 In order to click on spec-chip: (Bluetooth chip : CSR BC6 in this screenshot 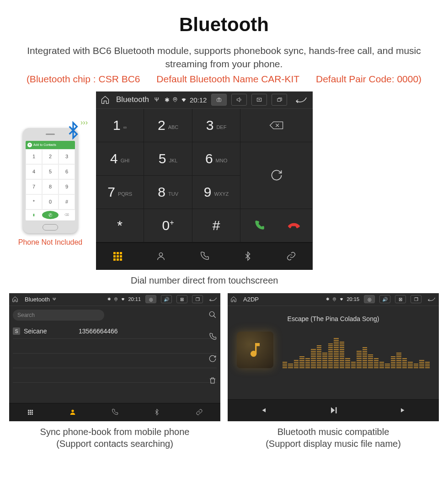, I will do `click(83, 79)`.